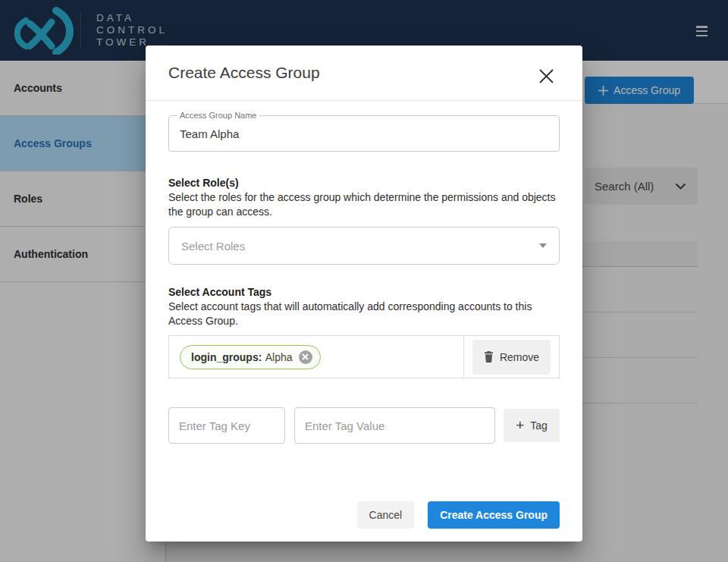  I want to click on plus-icon: +, so click(520, 425).